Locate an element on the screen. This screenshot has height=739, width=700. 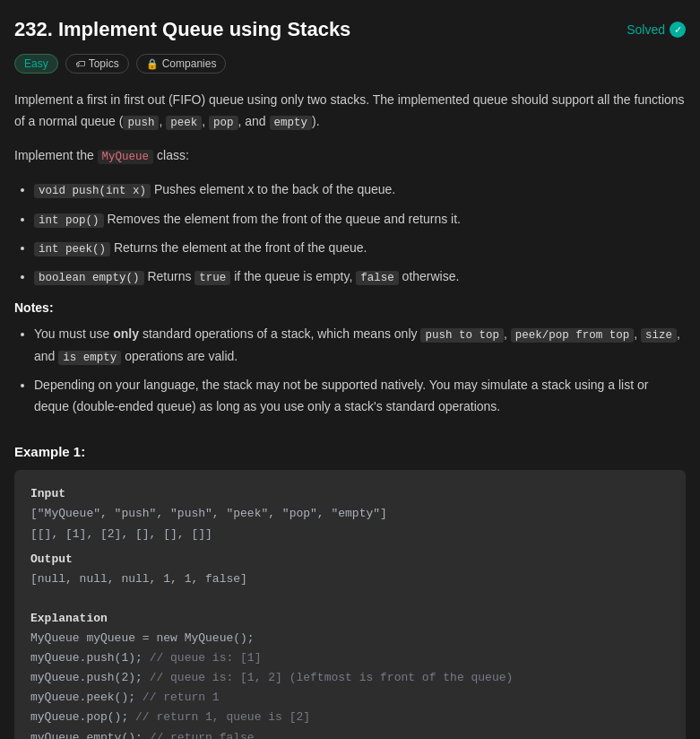
method-pop-code: int pop() is located at coordinates (69, 221).